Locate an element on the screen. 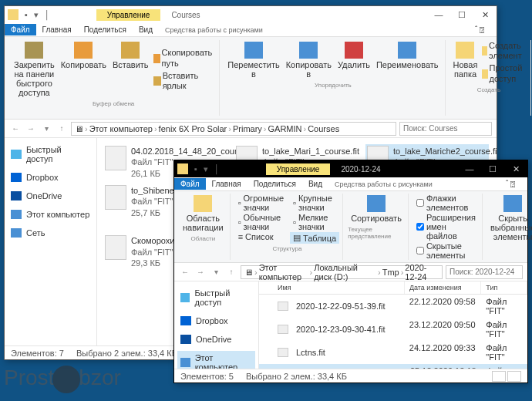  nav-pane-button: Область навигации is located at coordinates (204, 214).